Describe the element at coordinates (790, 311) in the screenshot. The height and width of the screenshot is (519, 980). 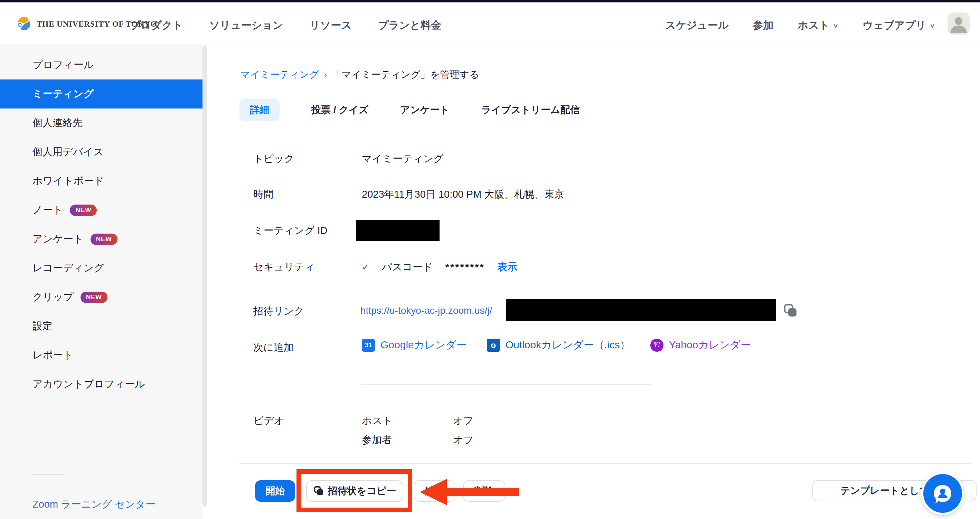
I see `copy-link-icon` at that location.